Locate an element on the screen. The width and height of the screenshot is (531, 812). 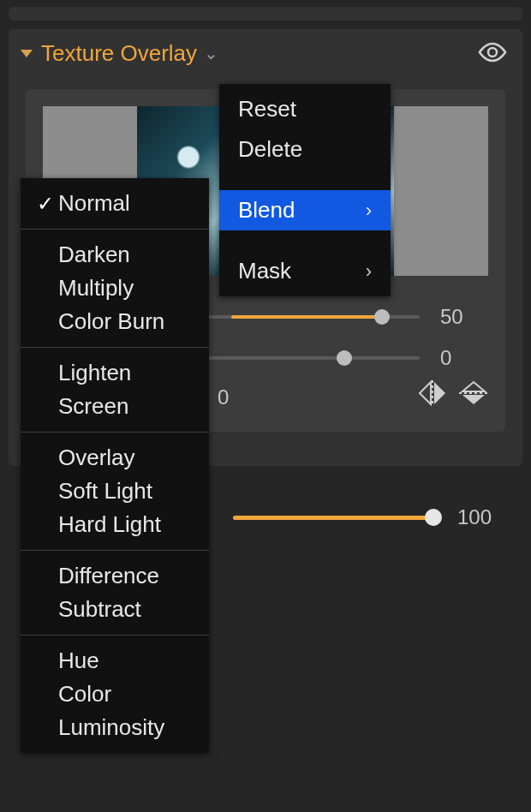
opacity-slider-row: 100 is located at coordinates (362, 517).